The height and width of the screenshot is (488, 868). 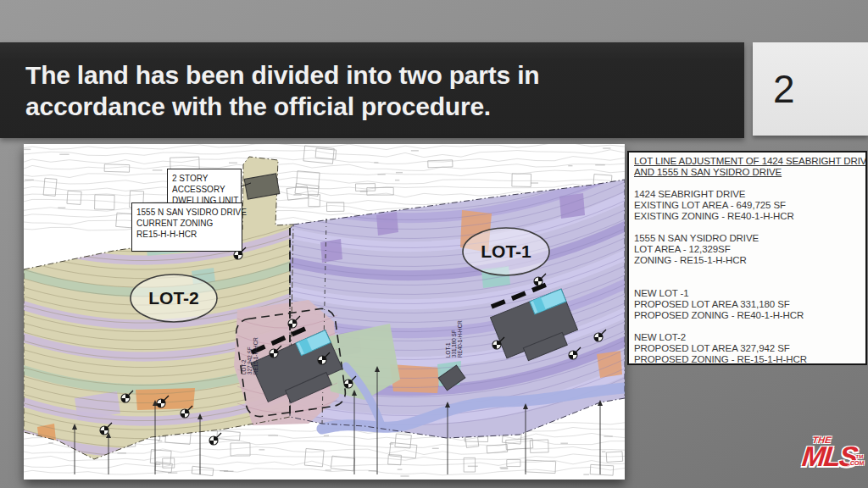 What do you see at coordinates (856, 463) in the screenshot?
I see `mls-logo-com: .COM` at bounding box center [856, 463].